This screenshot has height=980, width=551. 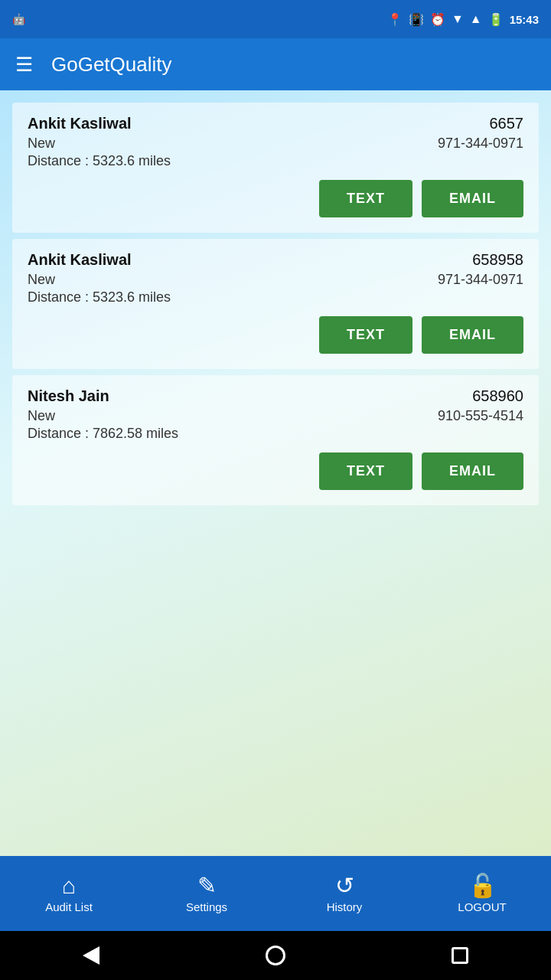 What do you see at coordinates (507, 124) in the screenshot?
I see `contact-id-0: 6657` at bounding box center [507, 124].